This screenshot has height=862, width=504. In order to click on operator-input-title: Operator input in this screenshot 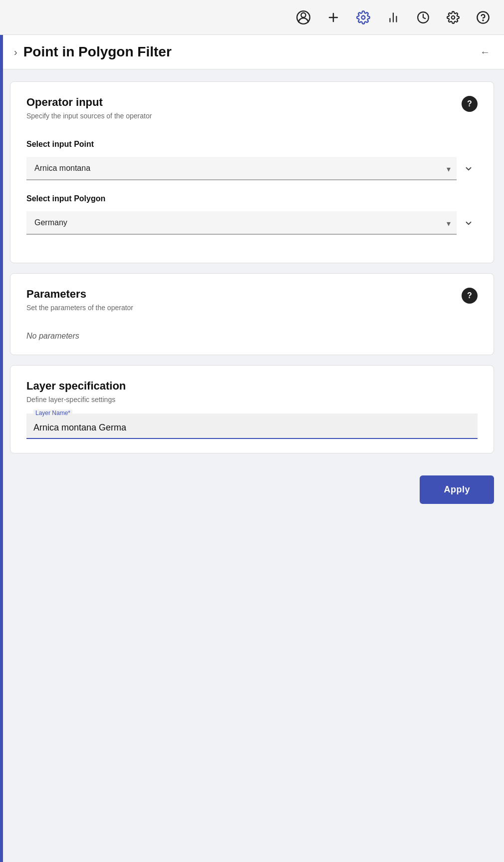, I will do `click(89, 102)`.